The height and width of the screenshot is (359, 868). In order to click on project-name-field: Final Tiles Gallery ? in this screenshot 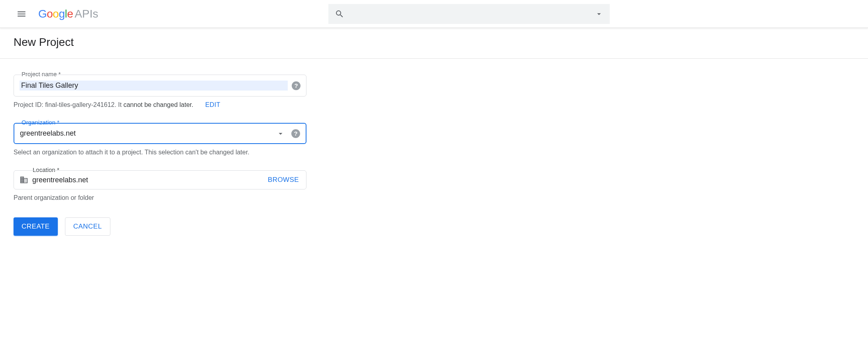, I will do `click(160, 85)`.